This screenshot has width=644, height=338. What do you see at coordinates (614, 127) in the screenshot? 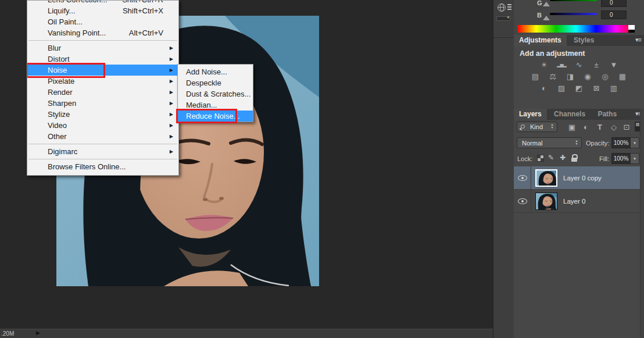
I see `shape-layer-filter-icon: ◇` at bounding box center [614, 127].